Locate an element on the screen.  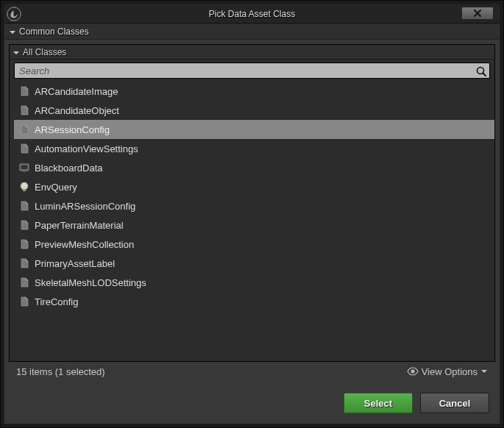
view-options-label: View Options is located at coordinates (450, 372).